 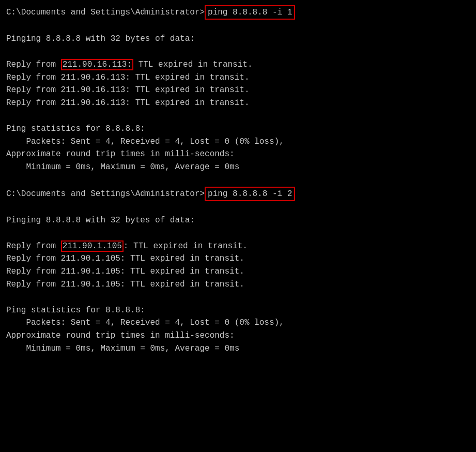 I want to click on packets-line-2: Packets: Sent = 4, Received = 4, Lost = …, so click(x=238, y=323).